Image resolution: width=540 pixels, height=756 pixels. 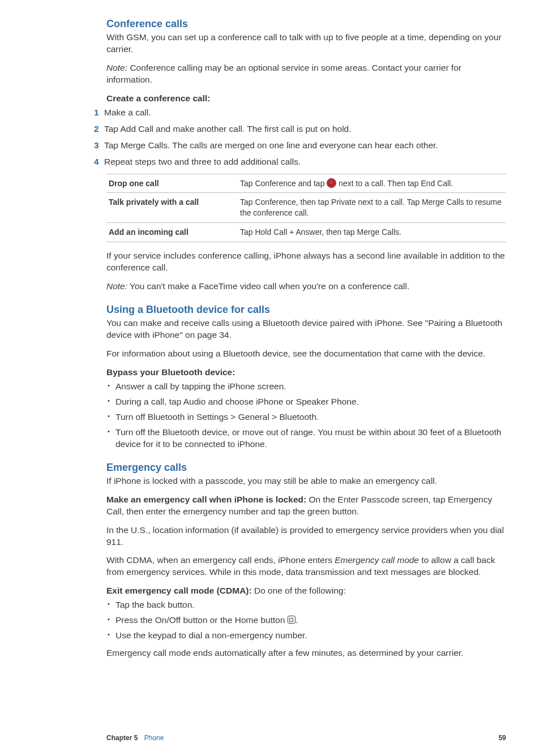 What do you see at coordinates (306, 24) in the screenshot?
I see `heading-conference-calls: Conference calls` at bounding box center [306, 24].